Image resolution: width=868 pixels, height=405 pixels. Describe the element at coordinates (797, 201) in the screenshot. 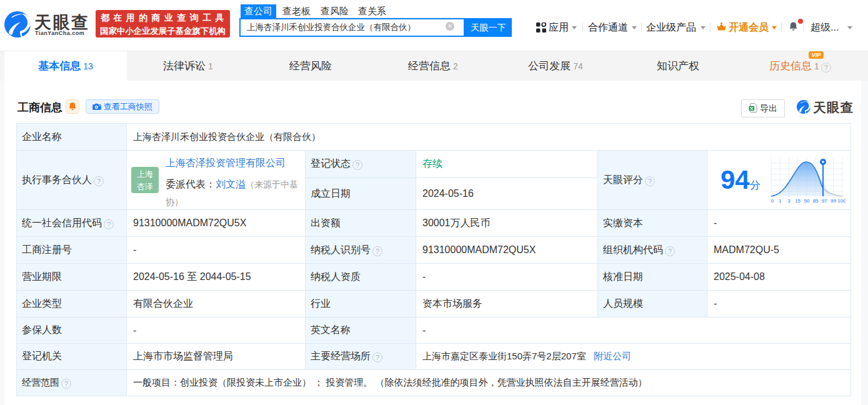

I see `svg-text: 15` at that location.